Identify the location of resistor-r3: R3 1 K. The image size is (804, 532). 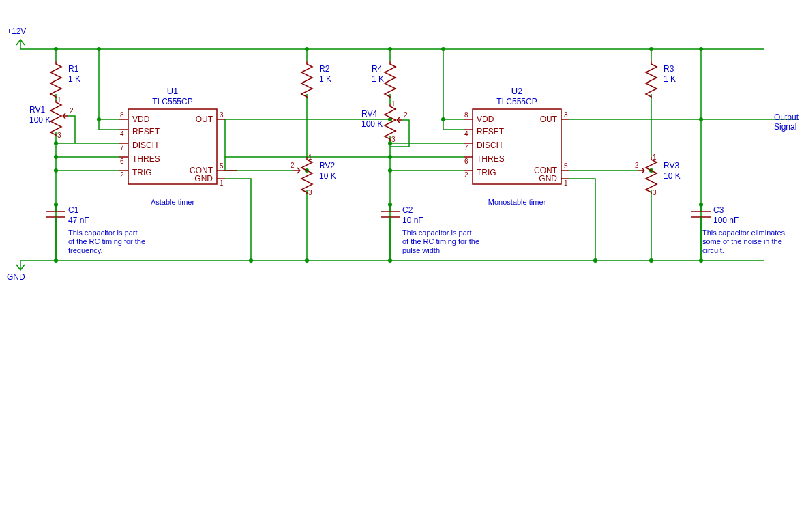
(661, 80).